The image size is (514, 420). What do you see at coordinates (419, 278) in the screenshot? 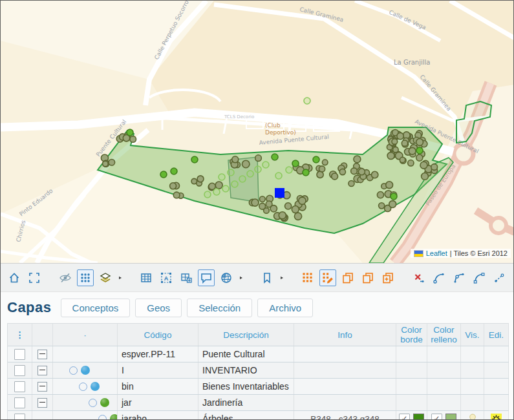
I see `delete-x-icon` at bounding box center [419, 278].